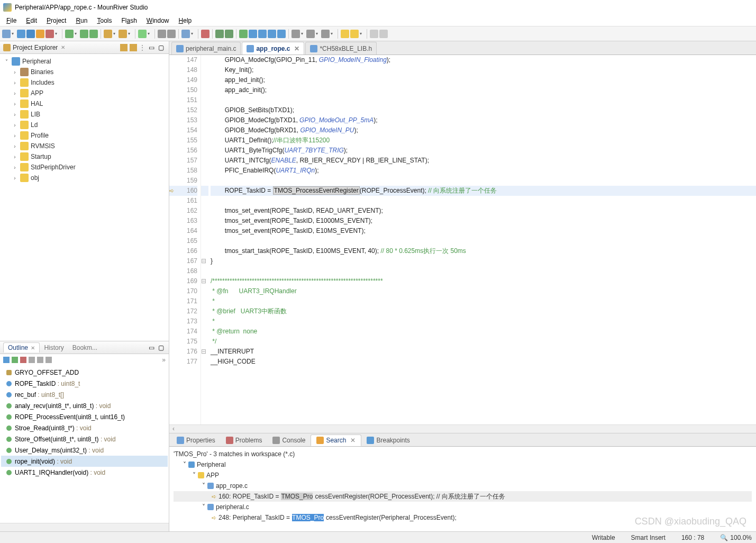  Describe the element at coordinates (85, 373) in the screenshot. I see `outline-item: GRYO_OFFSET_ADD` at that location.